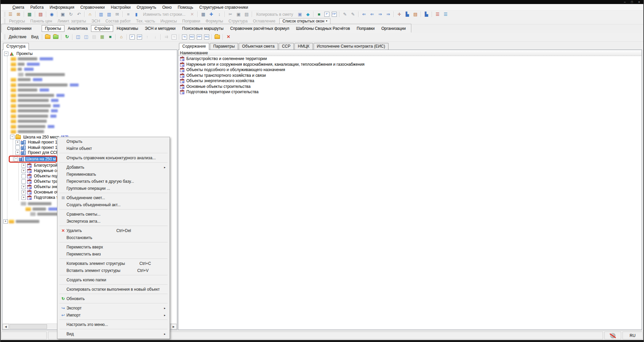 This screenshot has width=644, height=342. What do you see at coordinates (426, 14) in the screenshot?
I see `delivery-truck-icon: ▙` at bounding box center [426, 14].